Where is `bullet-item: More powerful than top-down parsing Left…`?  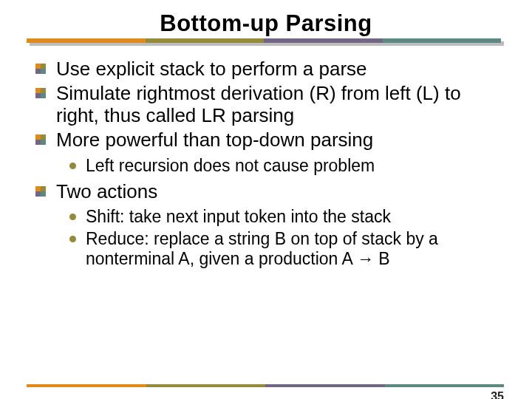 bullet-item: More powerful than top-down parsing Left… is located at coordinates (270, 152).